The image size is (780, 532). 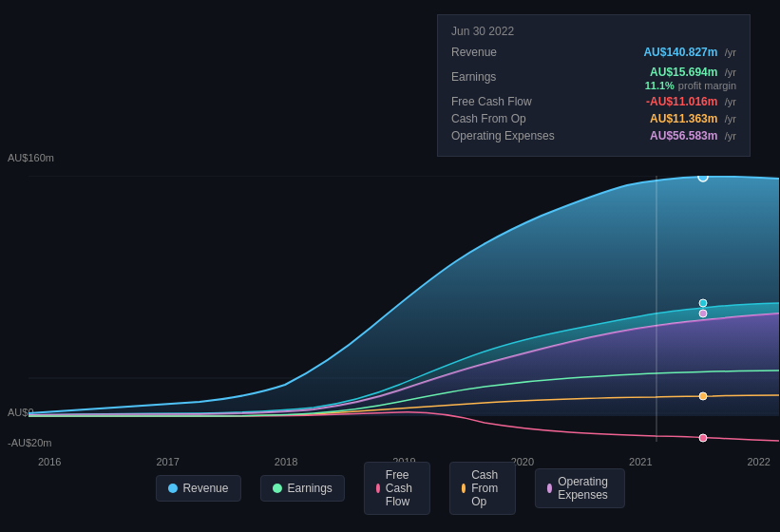 I want to click on legend-label-opex: Operating Expenses, so click(x=585, y=488).